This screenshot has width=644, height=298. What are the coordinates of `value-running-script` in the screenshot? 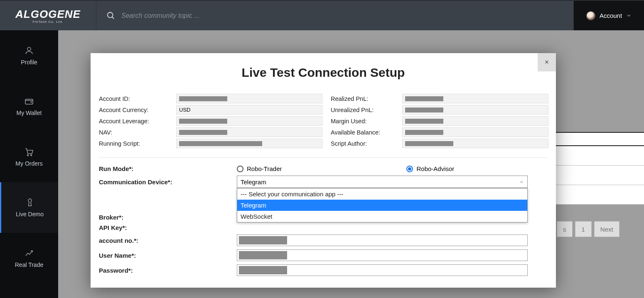 It's located at (249, 144).